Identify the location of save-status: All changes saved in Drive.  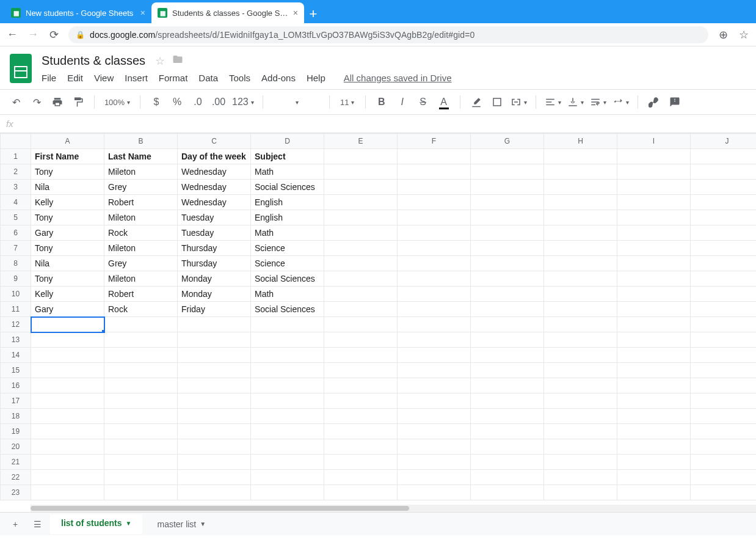
(398, 78).